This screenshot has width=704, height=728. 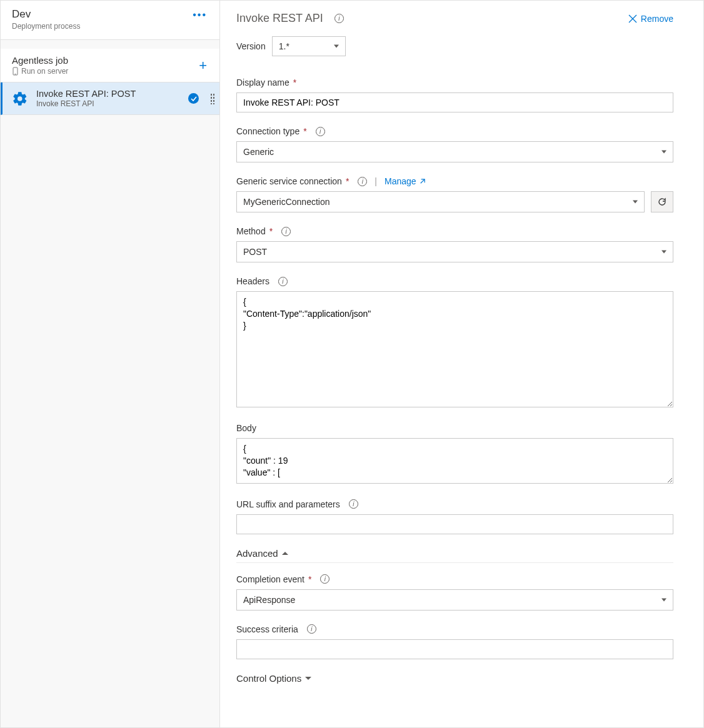 I want to click on url-suffix-input, so click(x=455, y=524).